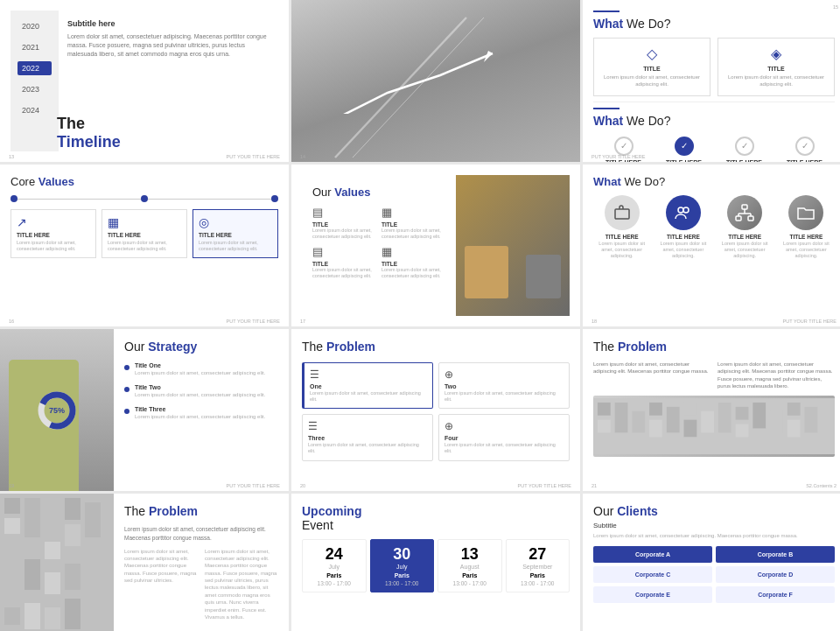  I want to click on year-2021: 2021, so click(35, 47).